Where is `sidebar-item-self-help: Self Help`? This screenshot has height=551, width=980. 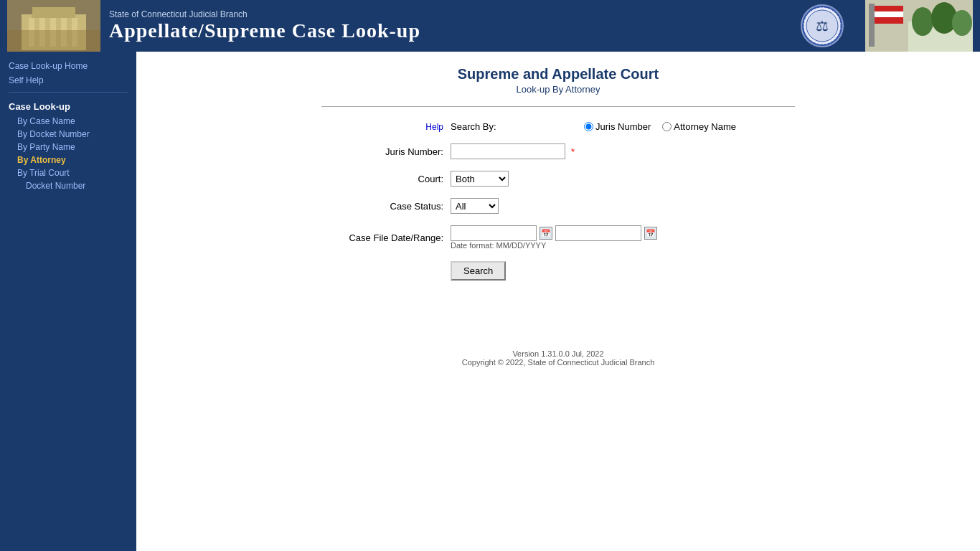
sidebar-item-self-help: Self Help is located at coordinates (68, 80).